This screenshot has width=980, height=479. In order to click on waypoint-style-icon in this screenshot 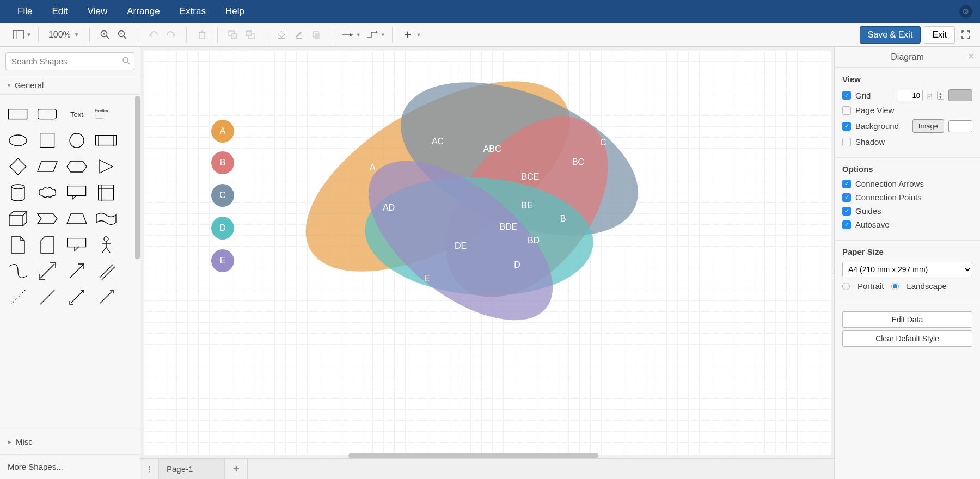, I will do `click(372, 35)`.